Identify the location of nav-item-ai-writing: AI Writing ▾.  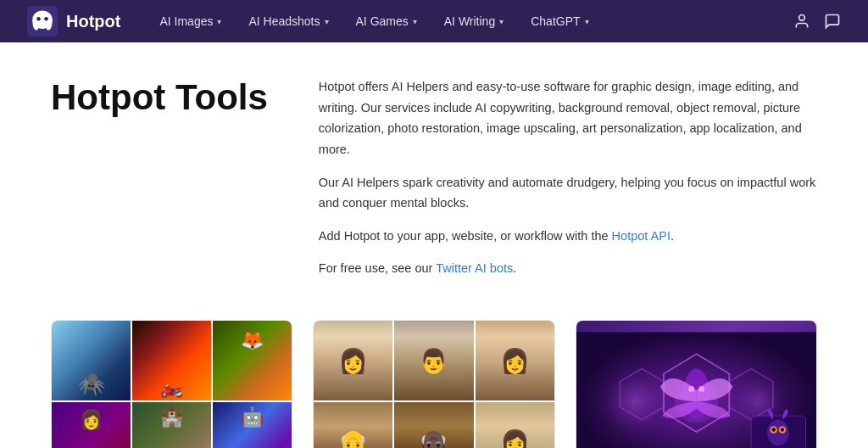
(474, 21).